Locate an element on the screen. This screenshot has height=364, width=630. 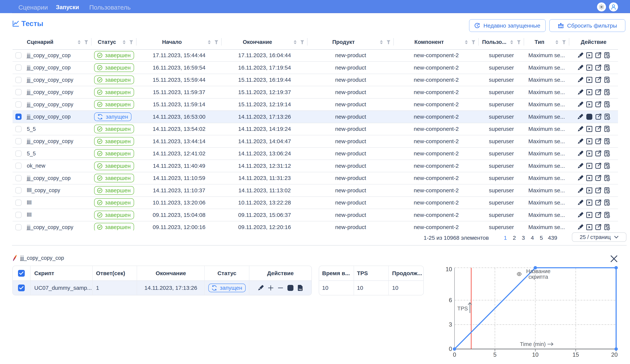
svg-text: Time (min) is located at coordinates (533, 344).